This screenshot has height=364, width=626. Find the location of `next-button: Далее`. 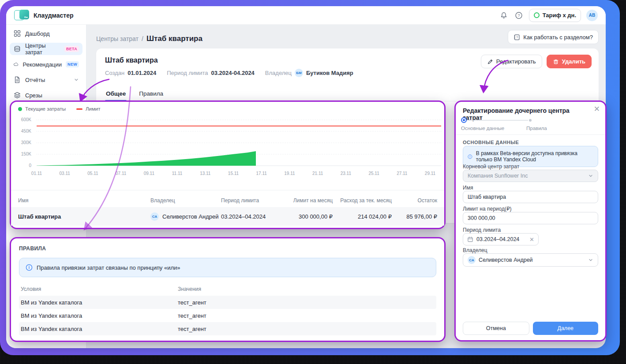

next-button: Далее is located at coordinates (566, 328).